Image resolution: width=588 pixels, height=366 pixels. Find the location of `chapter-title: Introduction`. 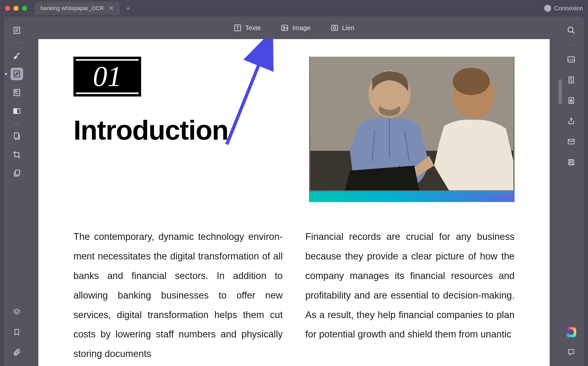

chapter-title: Introduction is located at coordinates (179, 130).